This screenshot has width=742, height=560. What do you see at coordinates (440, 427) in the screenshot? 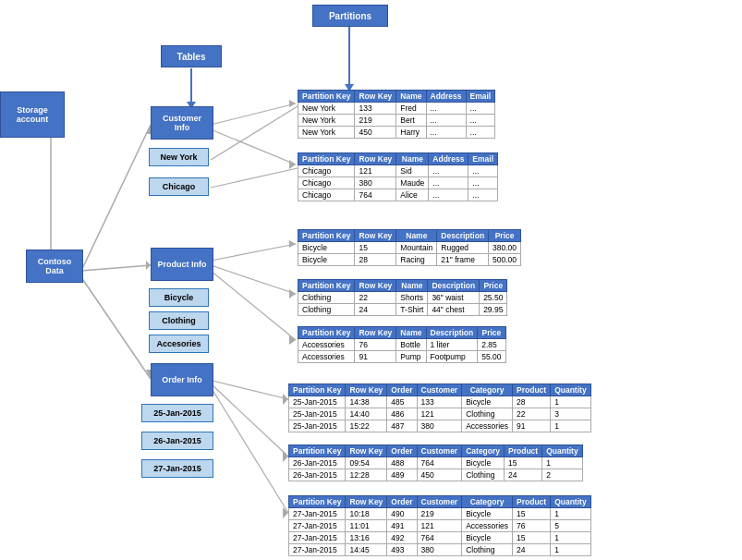
I see `table-row: 25-Jan-201515:22487380Accessories911` at bounding box center [440, 427].